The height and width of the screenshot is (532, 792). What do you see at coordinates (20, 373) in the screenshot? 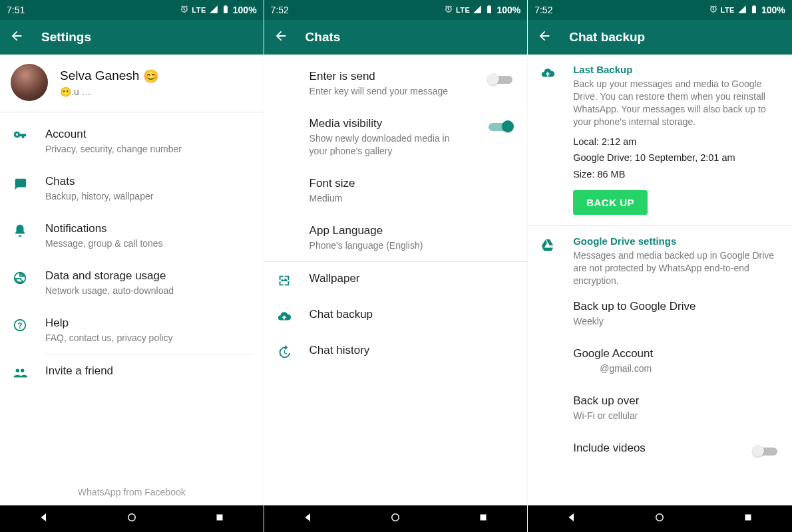
I see `people-icon` at bounding box center [20, 373].